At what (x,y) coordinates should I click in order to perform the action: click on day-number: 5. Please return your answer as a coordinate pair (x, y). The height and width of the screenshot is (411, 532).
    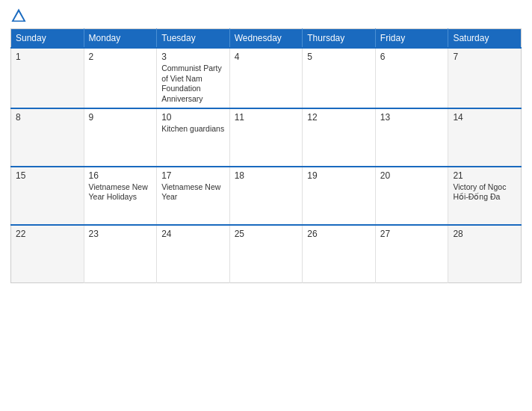
    Looking at the image, I should click on (339, 57).